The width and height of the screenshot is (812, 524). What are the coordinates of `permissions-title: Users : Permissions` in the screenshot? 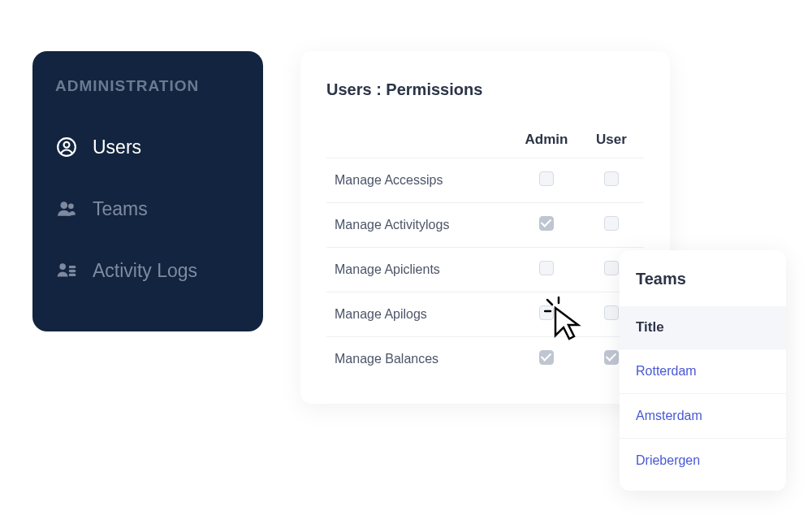 It's located at (486, 89).